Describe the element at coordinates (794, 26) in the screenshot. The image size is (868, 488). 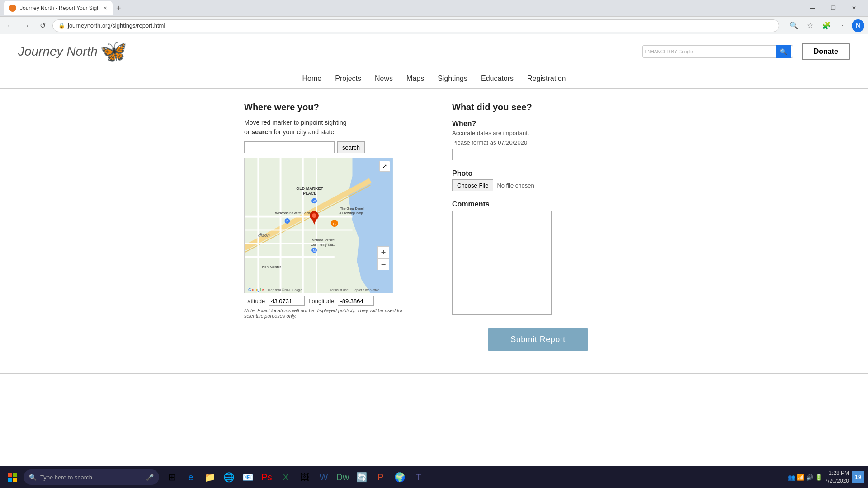
I see `search-icon-btn: 🔍` at that location.